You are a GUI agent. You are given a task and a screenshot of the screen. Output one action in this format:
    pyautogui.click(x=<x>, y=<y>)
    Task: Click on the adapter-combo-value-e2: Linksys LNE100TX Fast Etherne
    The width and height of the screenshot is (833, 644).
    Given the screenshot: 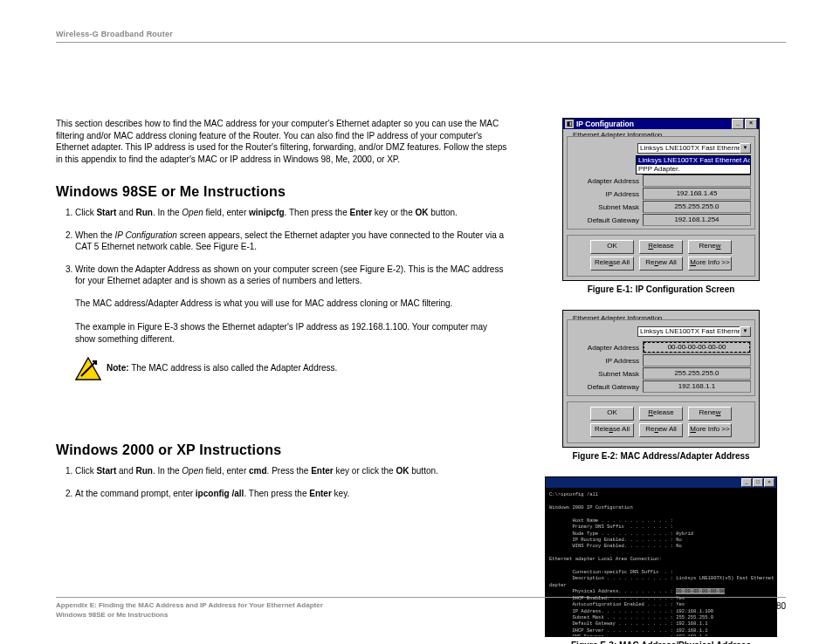 What is the action you would take?
    pyautogui.click(x=688, y=332)
    